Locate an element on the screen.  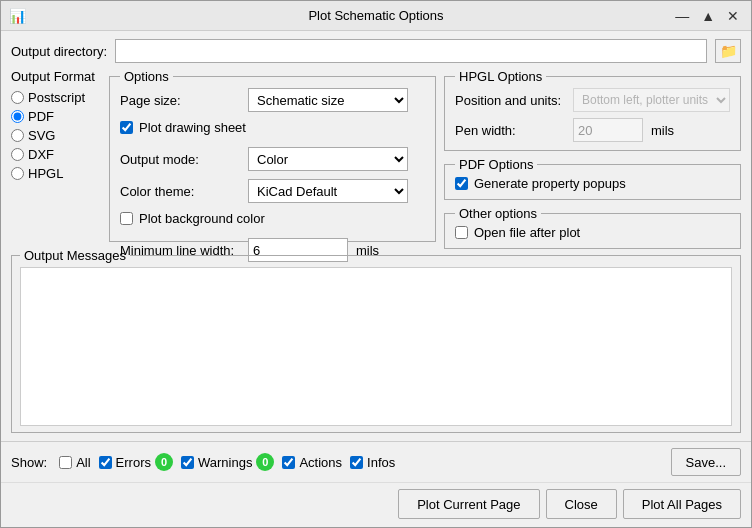
filter-errors: Errors 0 is located at coordinates (136, 462).